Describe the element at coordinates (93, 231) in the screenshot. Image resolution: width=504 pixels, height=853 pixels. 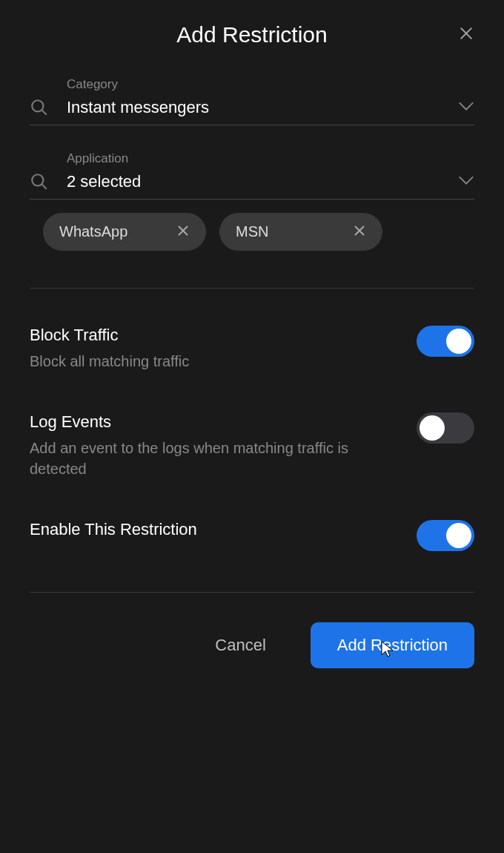
I see `chip-label: WhatsApp` at that location.